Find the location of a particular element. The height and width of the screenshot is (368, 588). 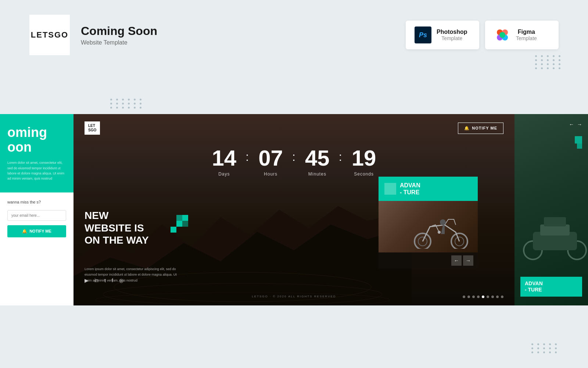

countdown-days: 14 Days is located at coordinates (224, 162).